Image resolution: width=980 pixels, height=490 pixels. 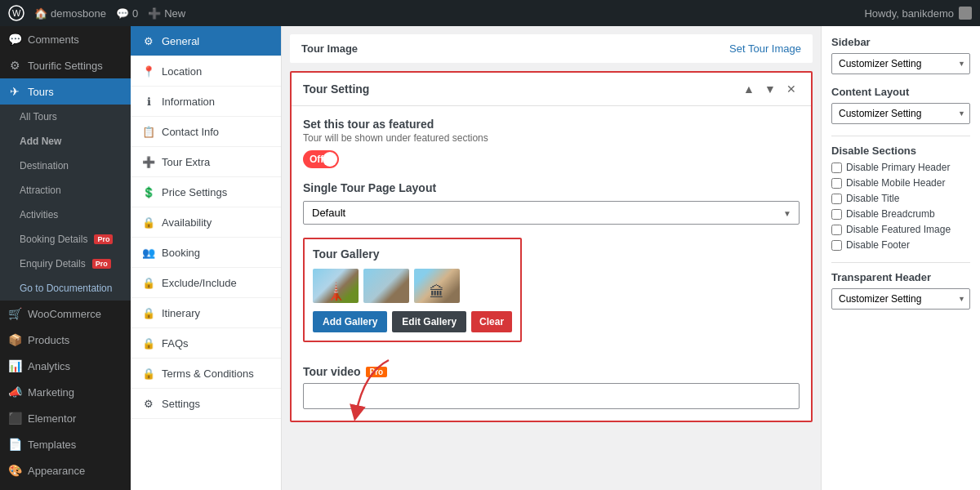 I want to click on pro-badge-booking: Pro, so click(x=103, y=239).